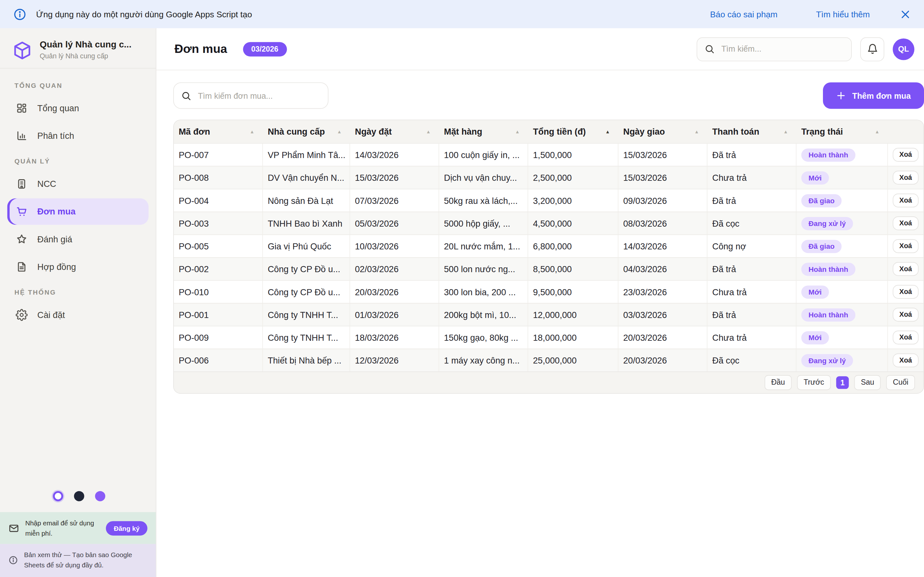  What do you see at coordinates (904, 49) in the screenshot?
I see `avatar: QL` at bounding box center [904, 49].